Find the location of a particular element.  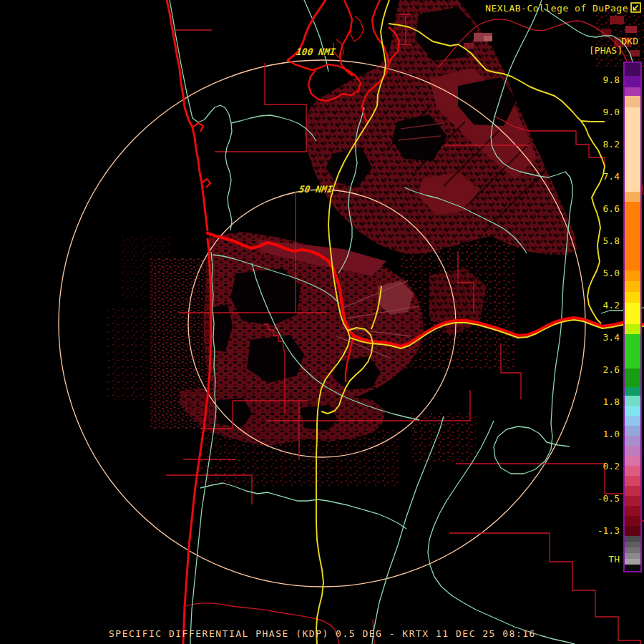

product-units-label: [PHAS] is located at coordinates (604, 50).